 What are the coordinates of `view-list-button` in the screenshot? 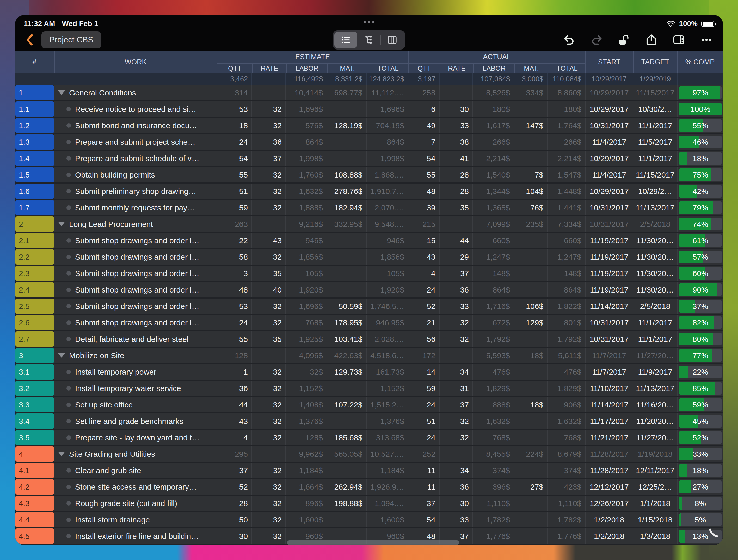 It's located at (346, 40).